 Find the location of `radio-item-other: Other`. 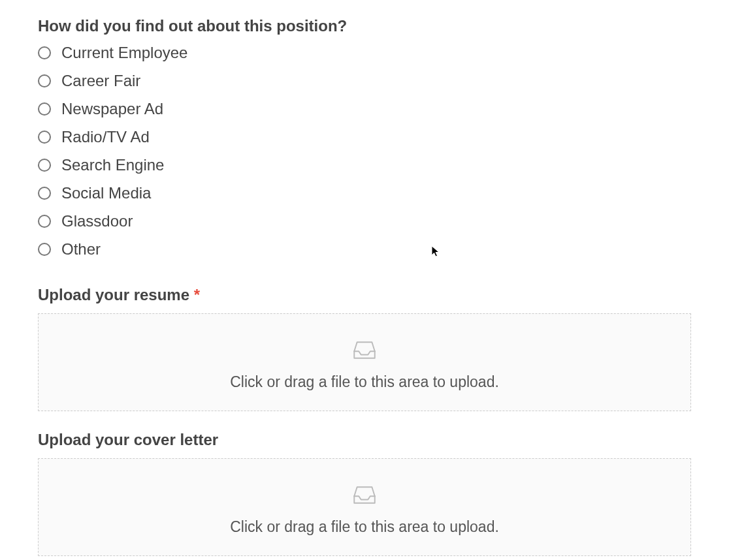

radio-item-other: Other is located at coordinates (364, 249).